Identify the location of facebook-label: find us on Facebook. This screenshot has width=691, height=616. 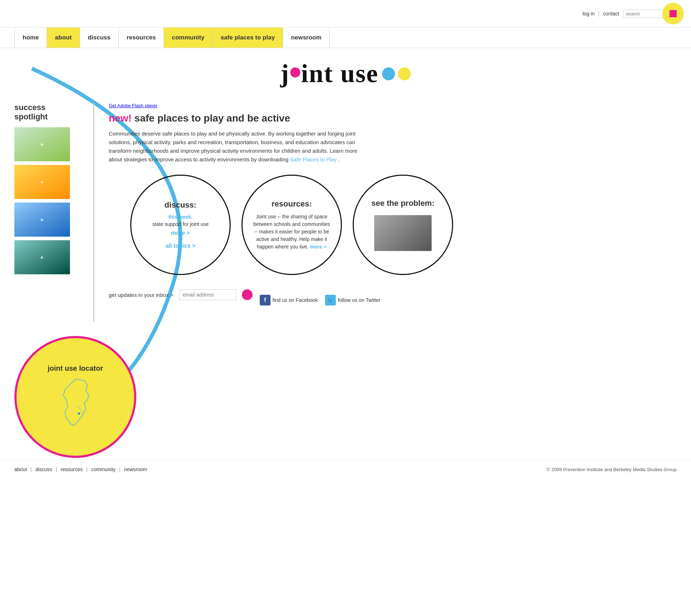
(295, 300).